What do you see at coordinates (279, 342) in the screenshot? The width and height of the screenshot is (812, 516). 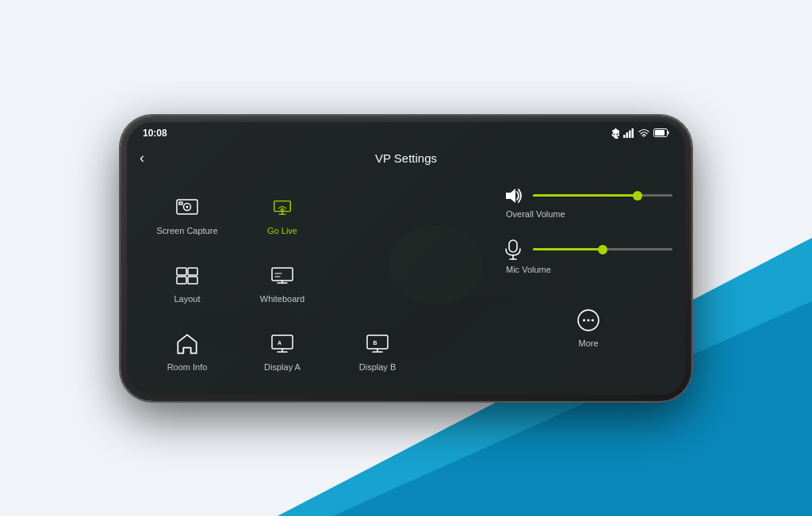 I see `svg-text: A` at bounding box center [279, 342].